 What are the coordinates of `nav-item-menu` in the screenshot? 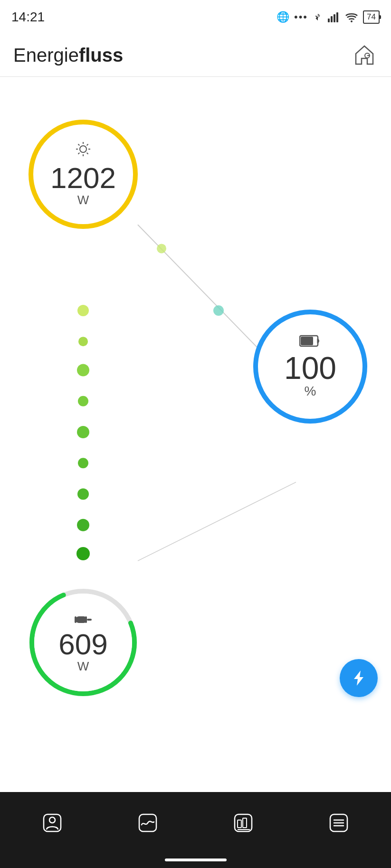 It's located at (339, 823).